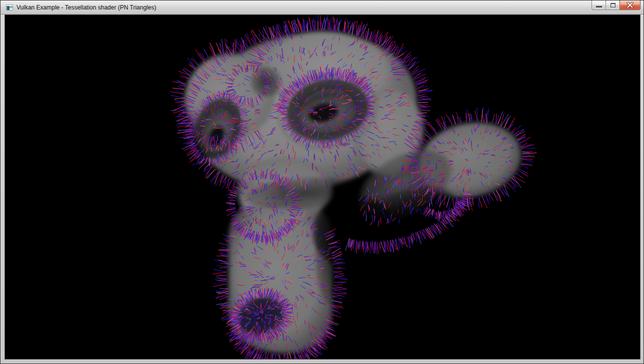  Describe the element at coordinates (10, 8) in the screenshot. I see `app-icon` at that location.